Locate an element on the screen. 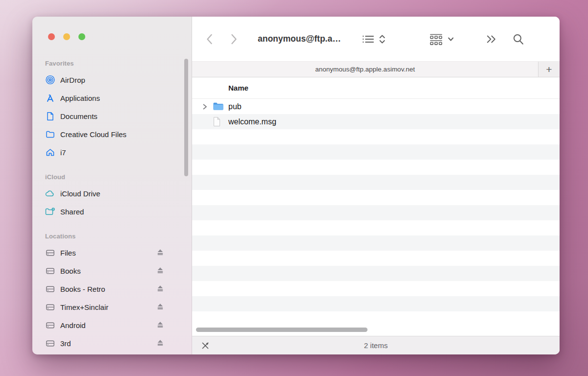 This screenshot has height=376, width=588. chevron-left-icon is located at coordinates (209, 39).